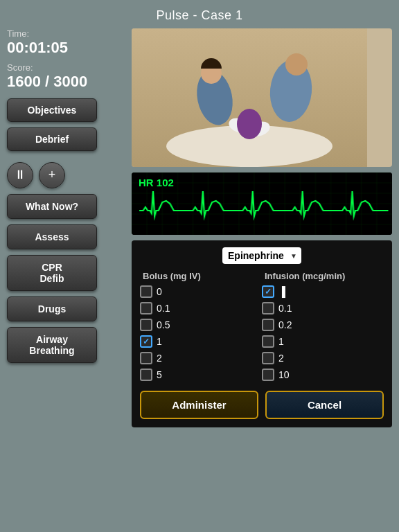  Describe the element at coordinates (323, 292) in the screenshot. I see `infusion-row-bar: ▐` at that location.